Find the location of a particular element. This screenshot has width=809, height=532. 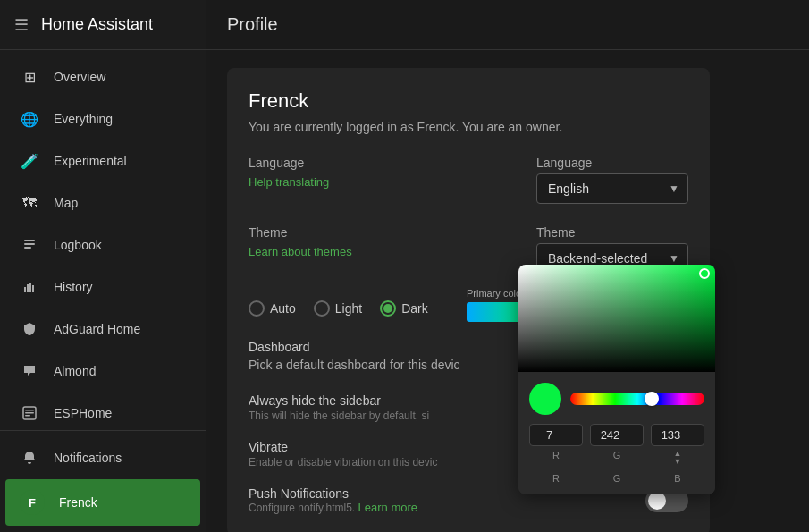

theme-radio-light: Light is located at coordinates (338, 308).